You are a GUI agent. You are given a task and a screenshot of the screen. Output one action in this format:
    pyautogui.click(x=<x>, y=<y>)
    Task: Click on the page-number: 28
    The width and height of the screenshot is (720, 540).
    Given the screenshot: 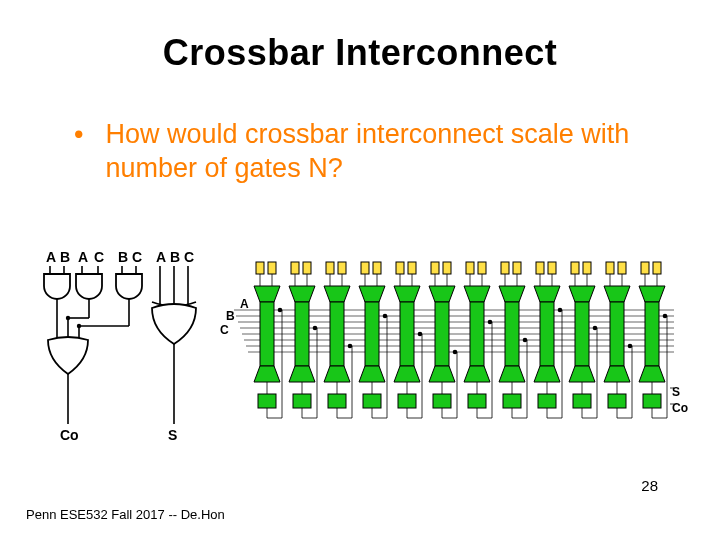 What is the action you would take?
    pyautogui.click(x=650, y=486)
    